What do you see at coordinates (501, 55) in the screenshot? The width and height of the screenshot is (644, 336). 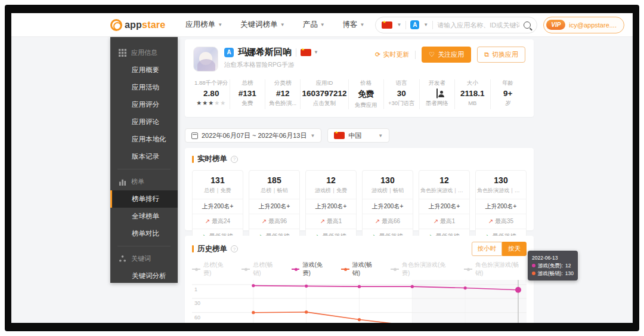 I see `switch-app-button: ⧉切换应用` at bounding box center [501, 55].